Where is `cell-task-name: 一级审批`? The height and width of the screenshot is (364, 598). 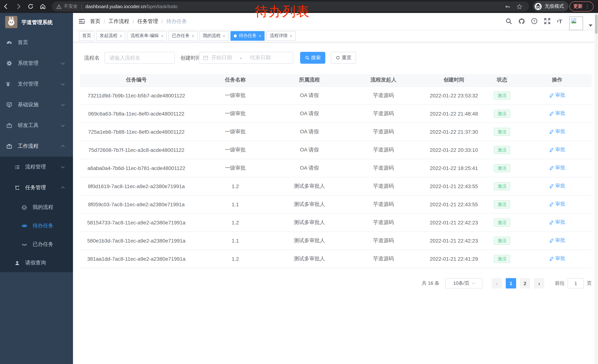 cell-task-name: 一级审批 is located at coordinates (235, 131).